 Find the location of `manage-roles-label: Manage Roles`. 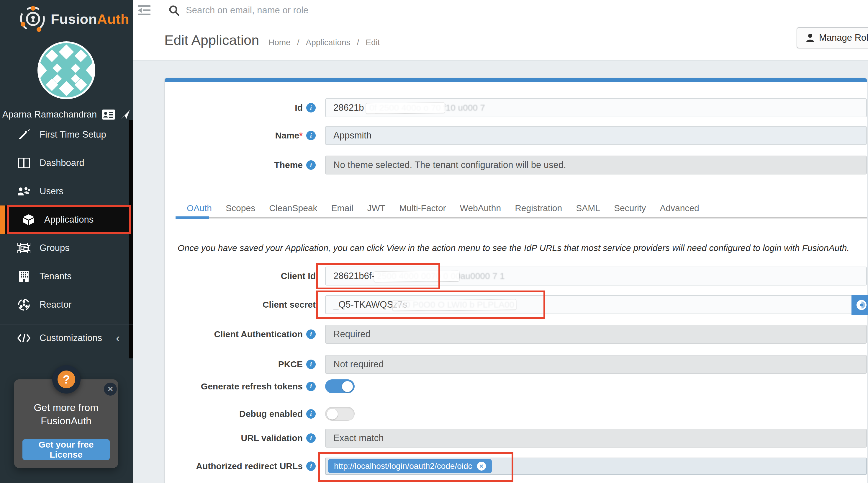

manage-roles-label: Manage Roles is located at coordinates (844, 38).